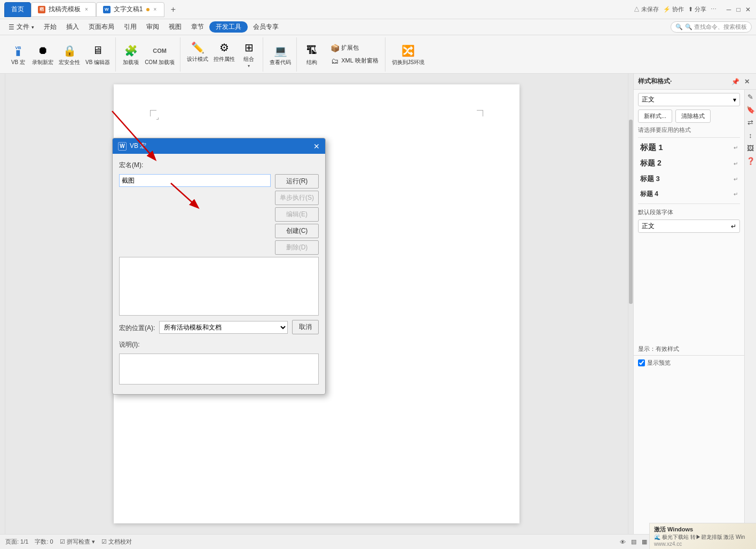 The image size is (756, 549). Describe the element at coordinates (219, 266) in the screenshot. I see `vb-macro-dialog: W VB 宏 ✕ 宏名(M): 运行(R) 单步执行(S)` at that location.